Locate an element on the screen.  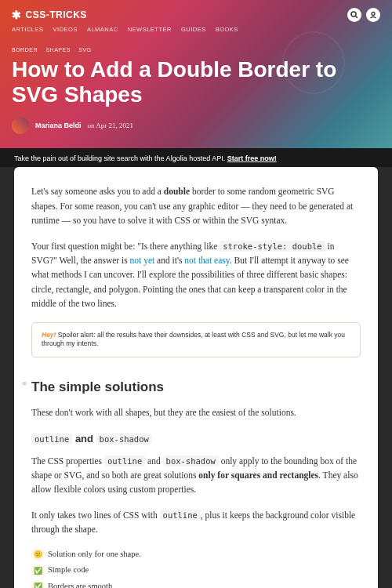
crumb-svg: SVG is located at coordinates (85, 50).